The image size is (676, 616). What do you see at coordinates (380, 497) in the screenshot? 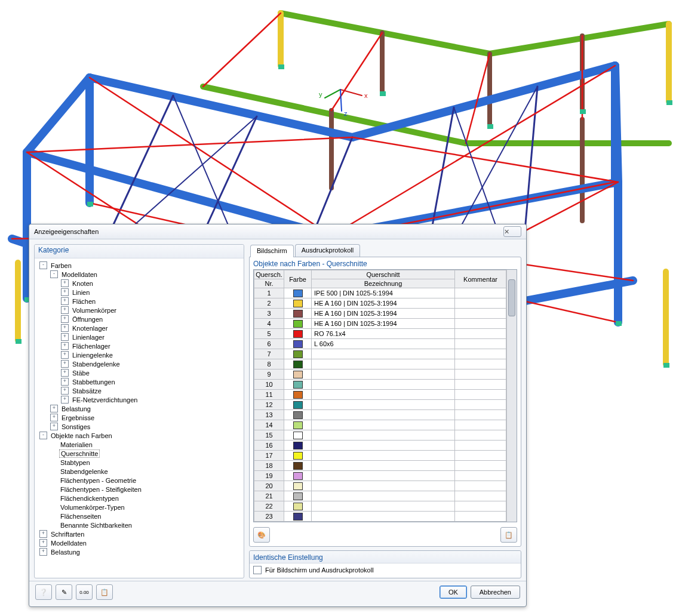
I see `table-row: 21` at bounding box center [380, 497].